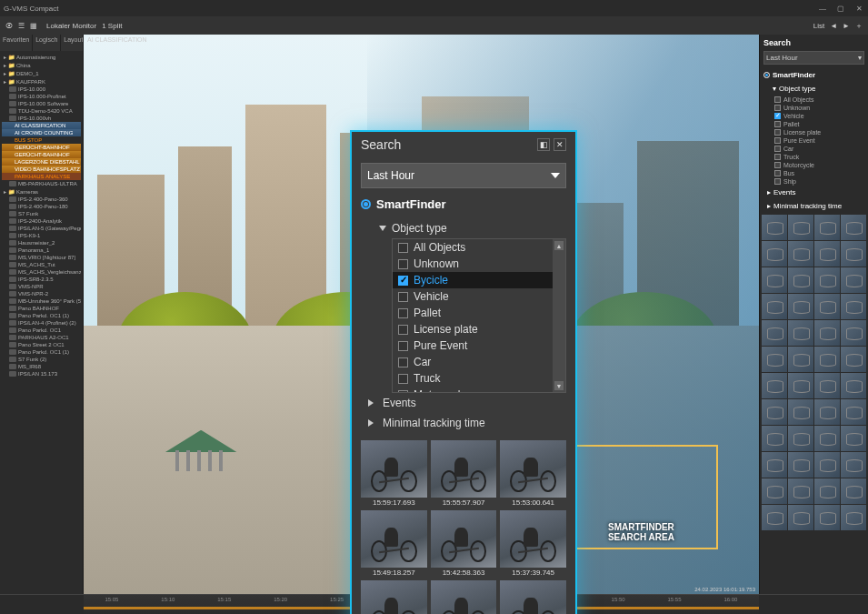 The width and height of the screenshot is (868, 614). What do you see at coordinates (42, 169) in the screenshot?
I see `tree-item: VIDEO BAHNHOFSPLATZ` at bounding box center [42, 169].